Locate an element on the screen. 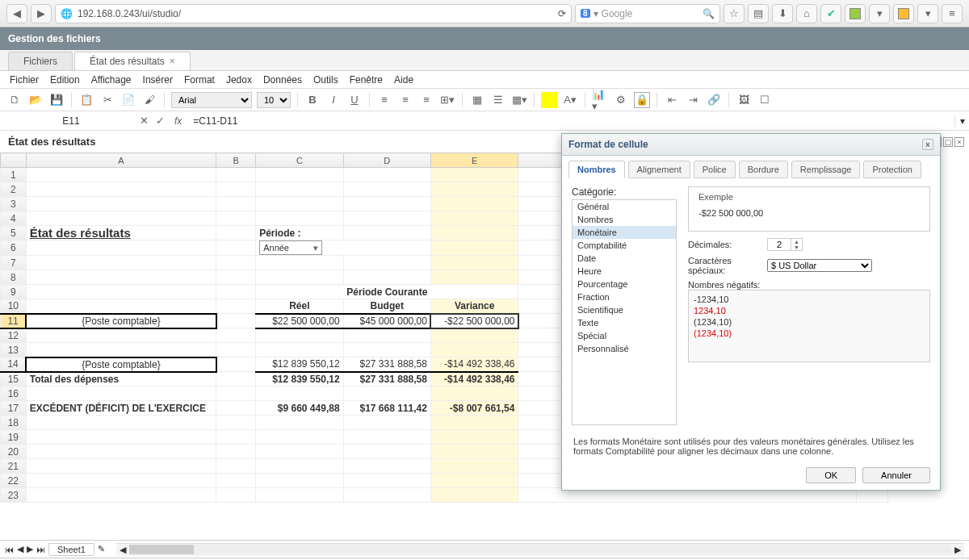 The image size is (969, 560). file-tabstrip: Fichiers État des résultats× is located at coordinates (484, 61).